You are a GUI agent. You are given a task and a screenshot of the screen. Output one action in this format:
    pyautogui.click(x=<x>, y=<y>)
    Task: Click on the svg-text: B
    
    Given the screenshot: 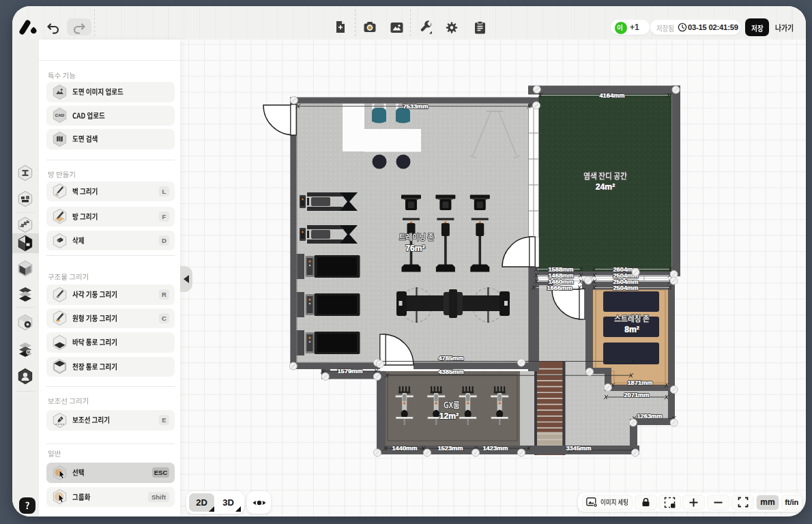 What is the action you would take?
    pyautogui.click(x=29, y=352)
    